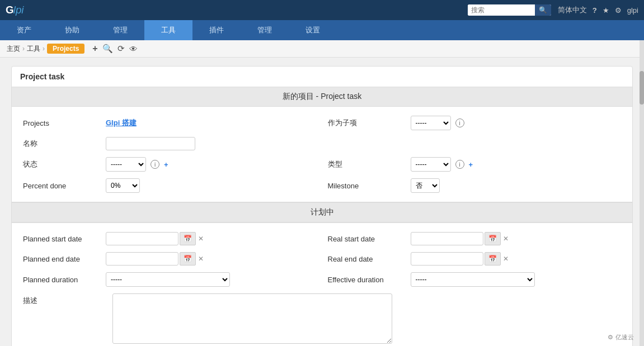 This screenshot has height=346, width=644. What do you see at coordinates (595, 10) in the screenshot?
I see `help-icon: ?` at bounding box center [595, 10].